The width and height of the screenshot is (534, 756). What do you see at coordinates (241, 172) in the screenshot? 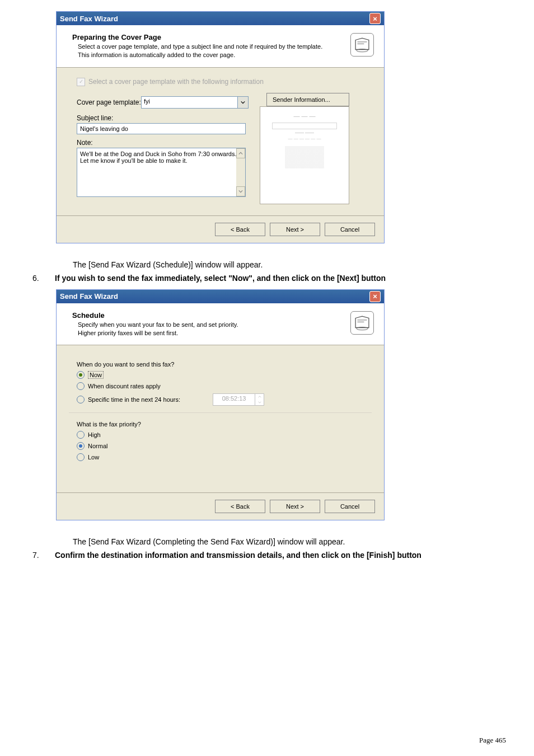
I see `scrollbar` at bounding box center [241, 172].